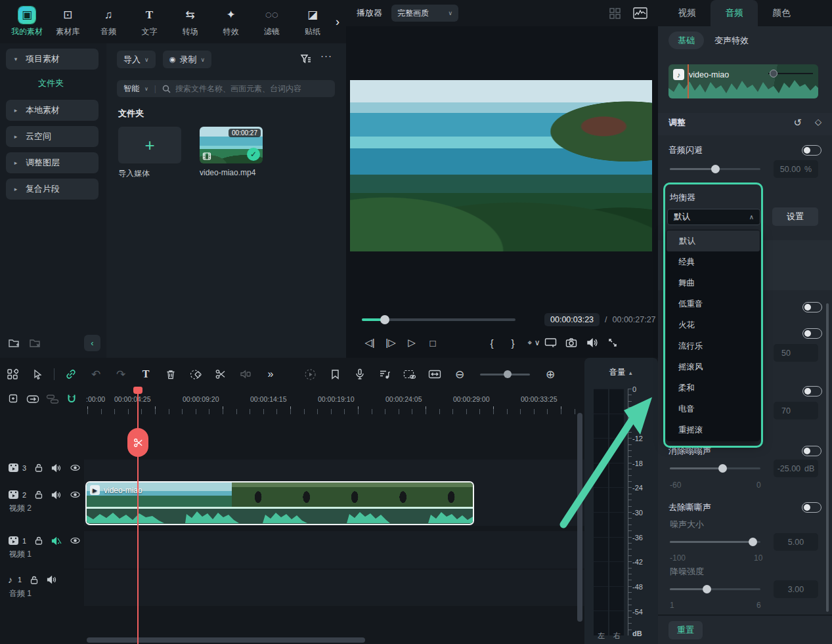 This screenshot has height=644, width=832. Describe the element at coordinates (492, 343) in the screenshot. I see `mark-in-button: {` at that location.